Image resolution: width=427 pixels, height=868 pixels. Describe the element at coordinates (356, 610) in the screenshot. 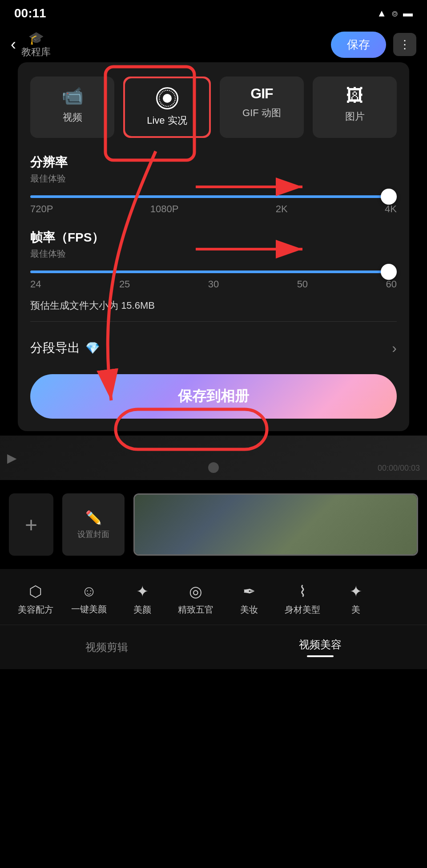

I see `more-beauty-label: 美` at that location.